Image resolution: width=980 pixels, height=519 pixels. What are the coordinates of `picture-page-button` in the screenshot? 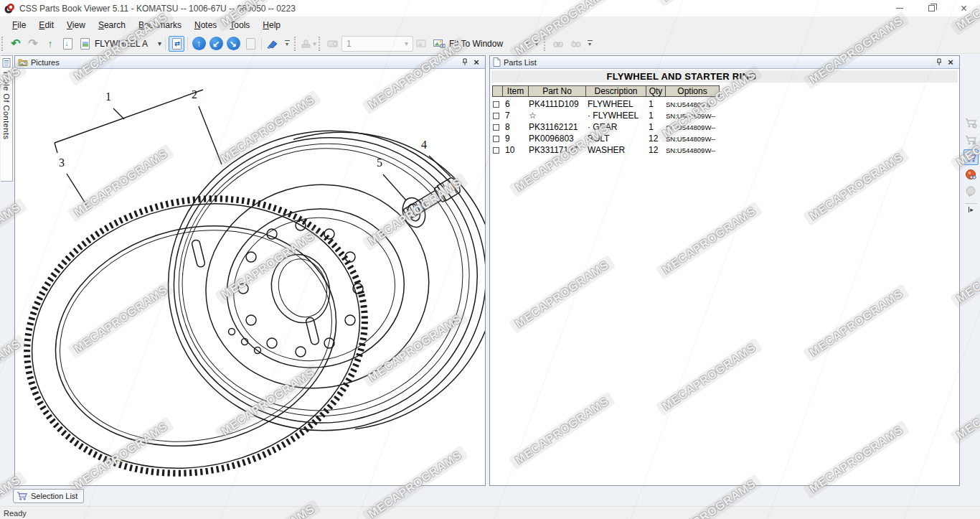 It's located at (85, 44).